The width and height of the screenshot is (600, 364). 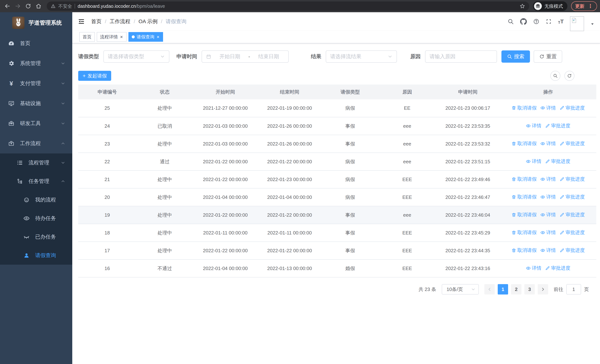 What do you see at coordinates (36, 200) in the screenshot?
I see `sidebar-item-my-process: 我的流程` at bounding box center [36, 200].